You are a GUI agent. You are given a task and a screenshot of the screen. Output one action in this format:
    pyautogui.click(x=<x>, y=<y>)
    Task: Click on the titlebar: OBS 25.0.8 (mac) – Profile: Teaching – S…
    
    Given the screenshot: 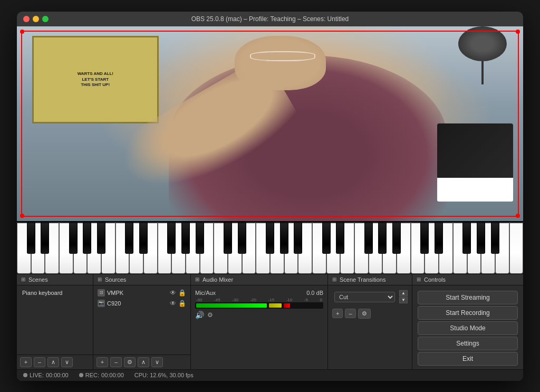 What is the action you would take?
    pyautogui.click(x=270, y=19)
    